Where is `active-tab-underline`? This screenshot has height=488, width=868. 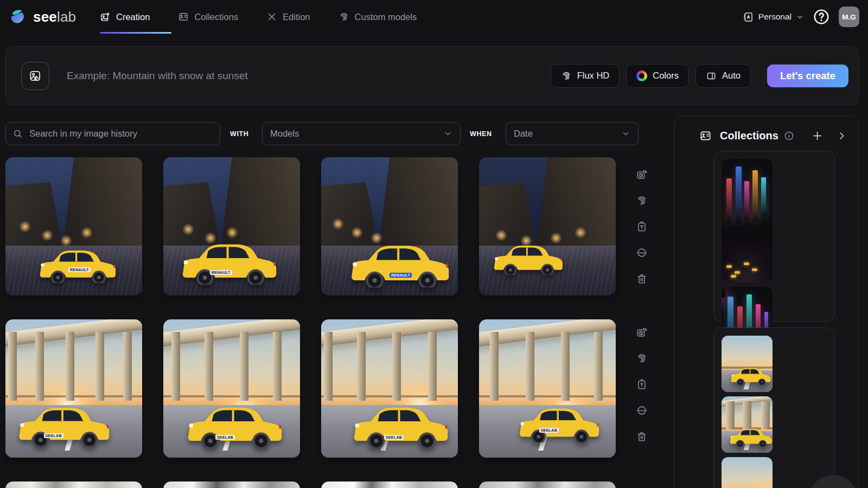 active-tab-underline is located at coordinates (136, 33).